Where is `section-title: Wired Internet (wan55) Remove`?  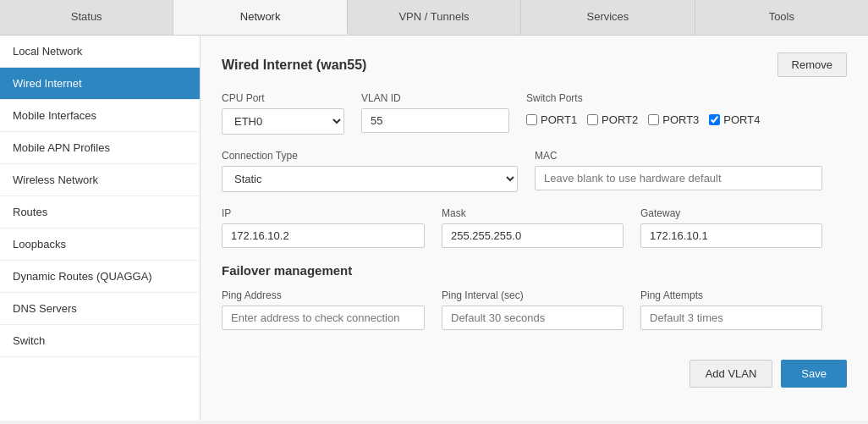 section-title: Wired Internet (wan55) Remove is located at coordinates (535, 64).